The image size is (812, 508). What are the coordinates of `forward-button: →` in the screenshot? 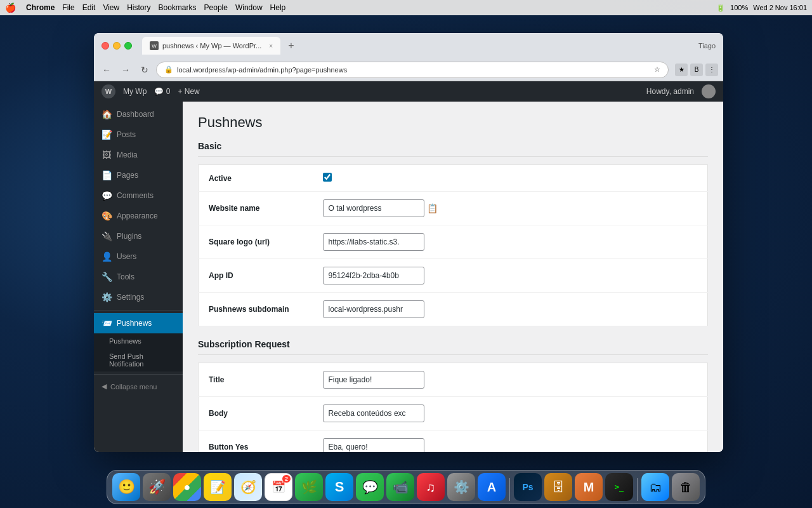 It's located at (126, 70).